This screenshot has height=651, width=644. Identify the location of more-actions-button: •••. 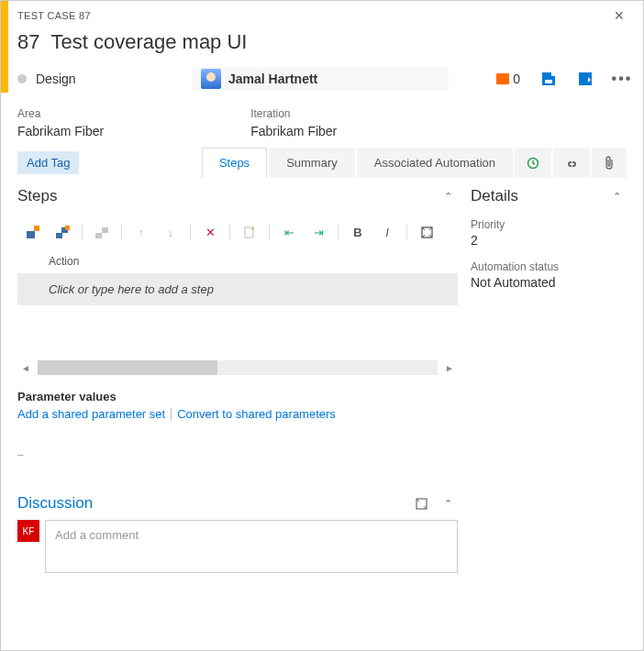
(622, 79).